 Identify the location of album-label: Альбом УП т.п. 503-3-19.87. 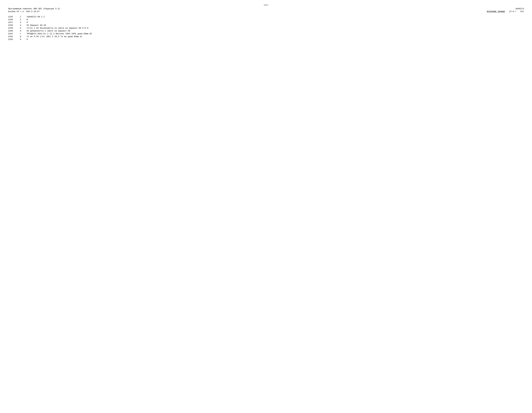
(24, 12).